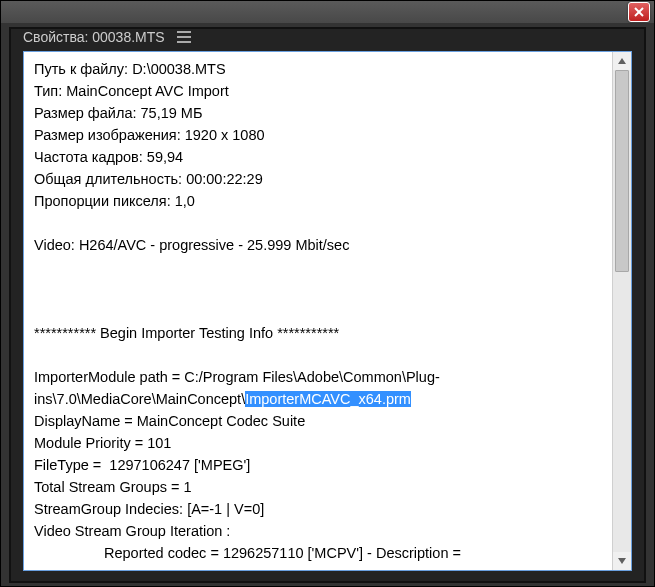  I want to click on pixel-aspect-value: 1,0, so click(185, 201).